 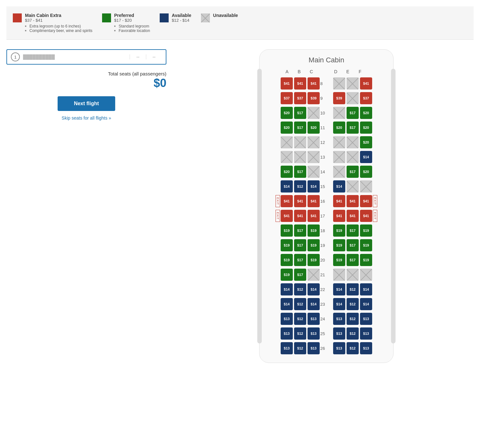 What do you see at coordinates (366, 157) in the screenshot?
I see `seat-13F: $14` at bounding box center [366, 157].